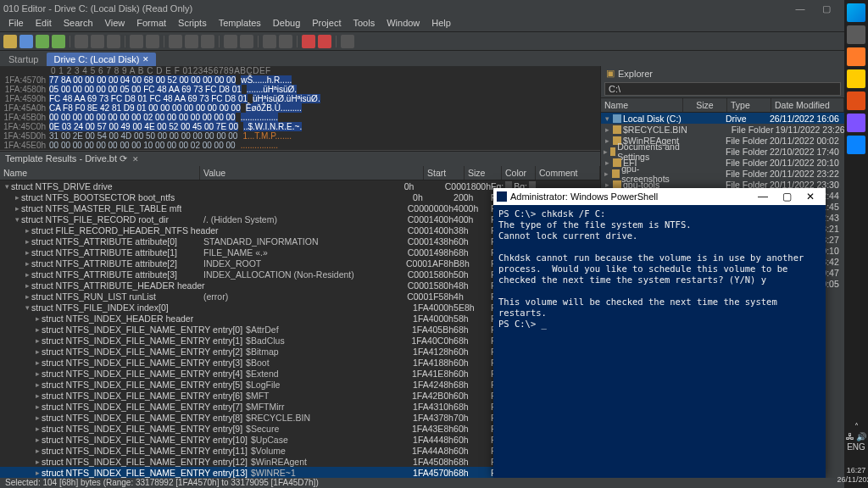 The width and height of the screenshot is (868, 488). Describe the element at coordinates (192, 42) in the screenshot. I see `find-next-icon` at that location.